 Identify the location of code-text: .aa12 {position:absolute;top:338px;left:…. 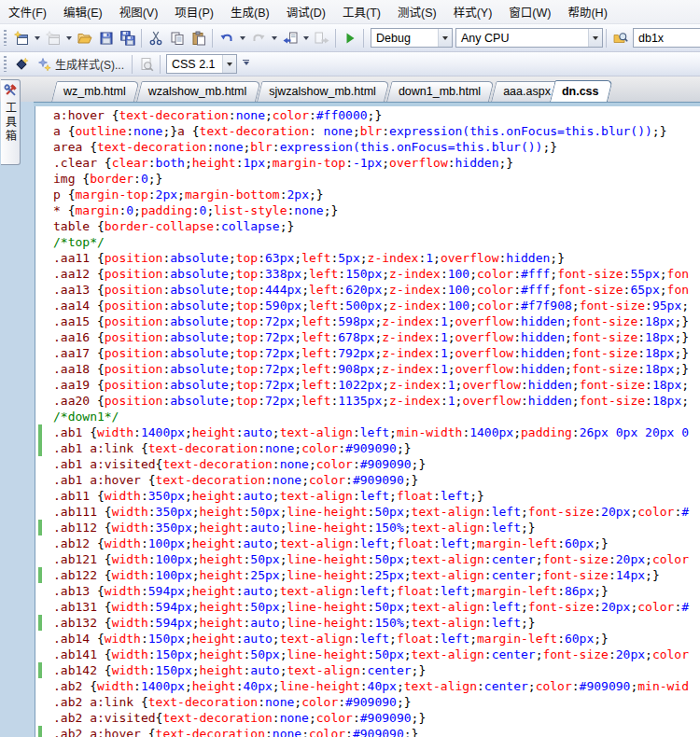
(371, 274).